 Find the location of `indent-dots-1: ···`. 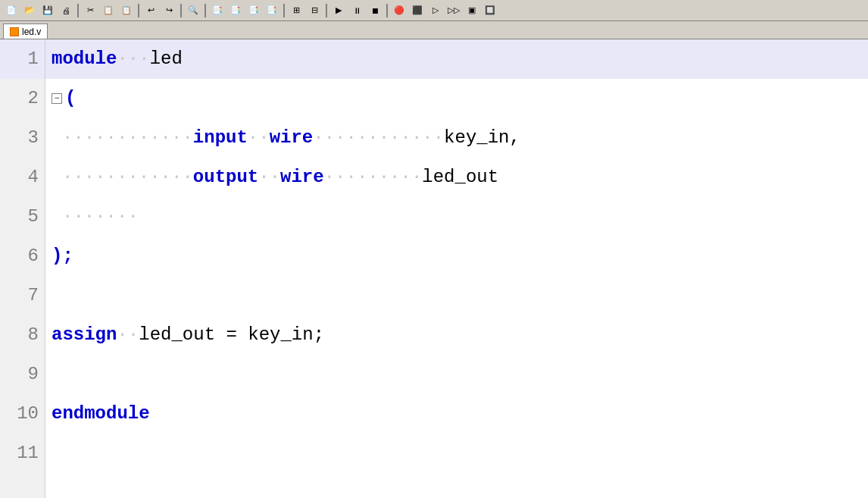

indent-dots-1: ··· is located at coordinates (133, 59).